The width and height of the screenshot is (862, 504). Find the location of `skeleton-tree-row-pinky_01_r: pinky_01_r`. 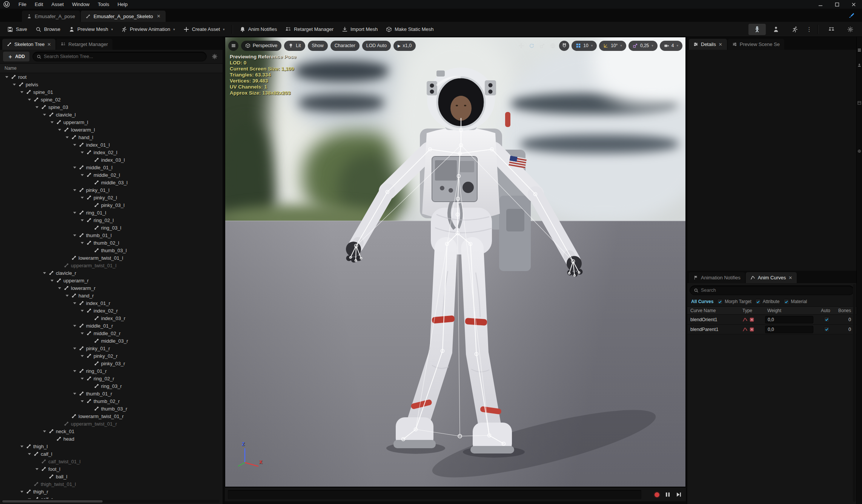

skeleton-tree-row-pinky_01_r: pinky_01_r is located at coordinates (111, 348).